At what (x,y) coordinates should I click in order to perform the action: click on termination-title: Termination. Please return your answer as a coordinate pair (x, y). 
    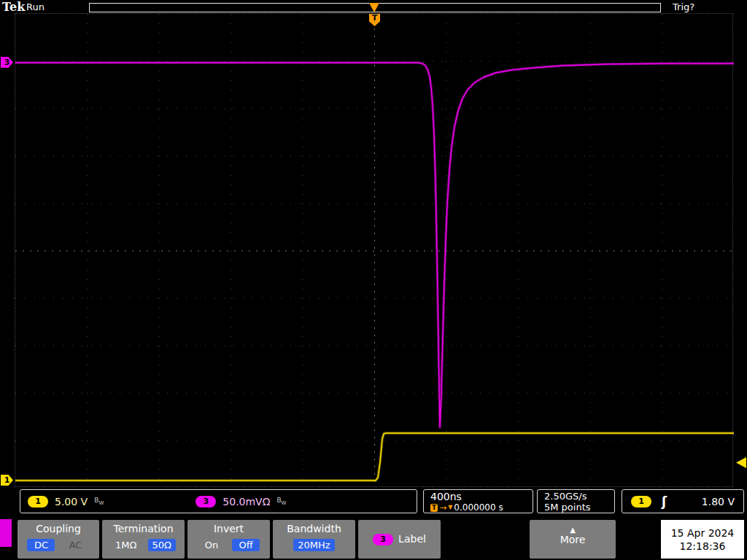
    Looking at the image, I should click on (143, 529).